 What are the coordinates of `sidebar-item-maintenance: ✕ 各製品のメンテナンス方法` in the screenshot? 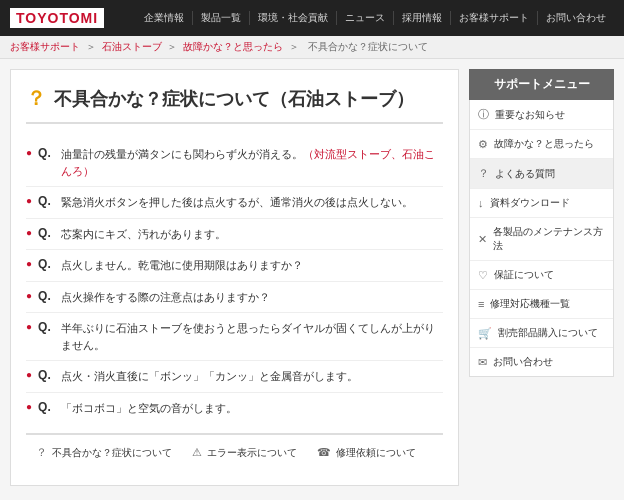 It's located at (542, 240).